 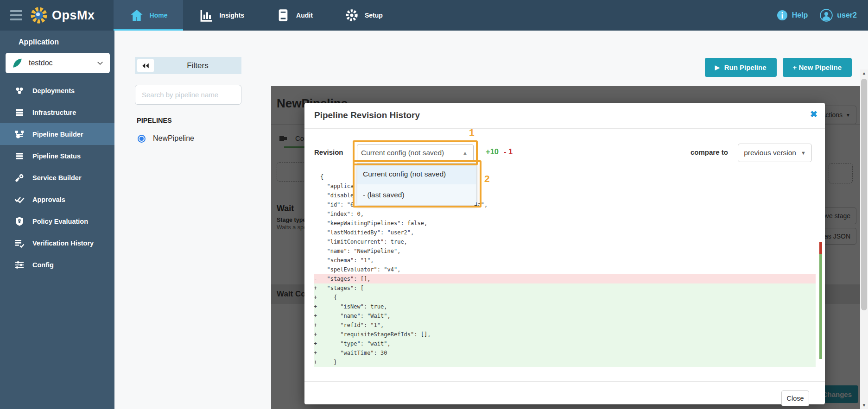 What do you see at coordinates (142, 139) in the screenshot?
I see `radio-selected-icon` at bounding box center [142, 139].